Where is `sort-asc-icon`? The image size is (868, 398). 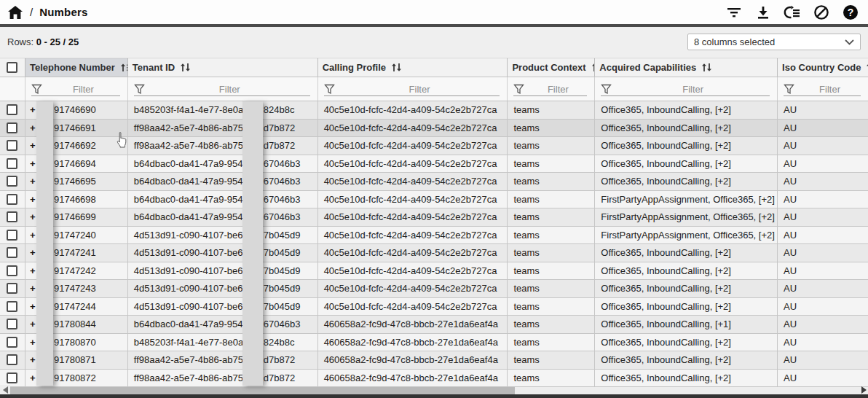
sort-asc-icon is located at coordinates (124, 67).